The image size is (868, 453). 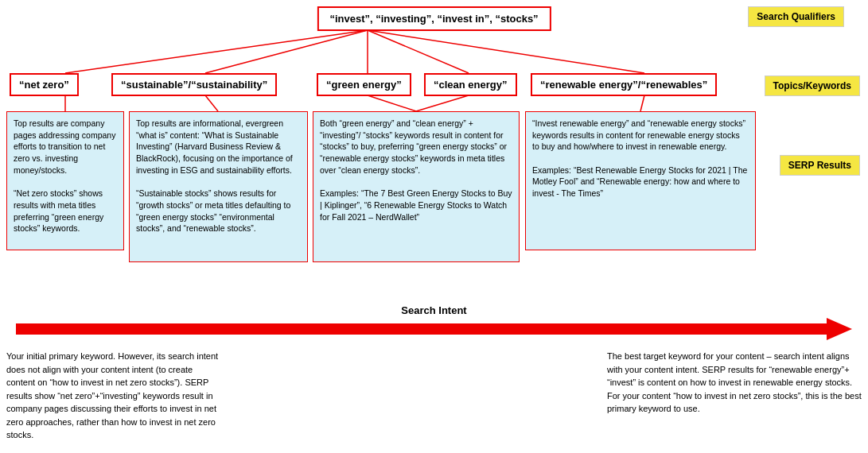 I want to click on serp-box-renewable: “Invest renewable energy” and “renewable…, so click(x=640, y=181).